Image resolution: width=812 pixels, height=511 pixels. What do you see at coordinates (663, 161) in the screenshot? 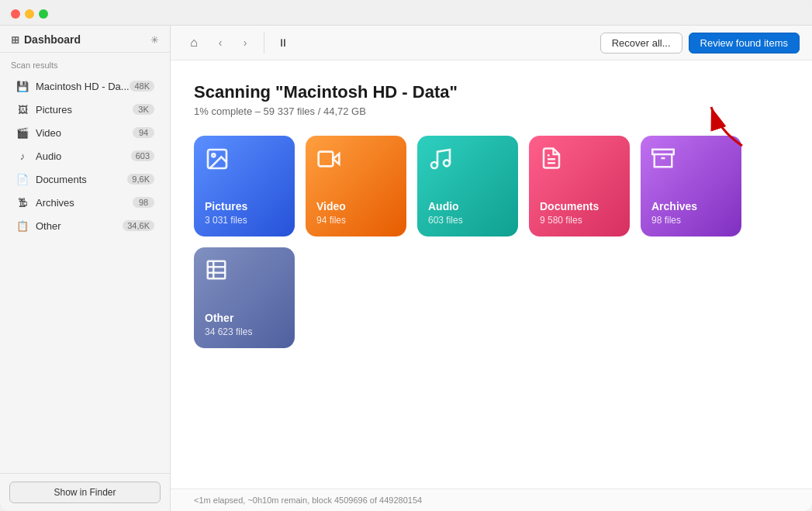
I see `archives-card-icon` at bounding box center [663, 161].